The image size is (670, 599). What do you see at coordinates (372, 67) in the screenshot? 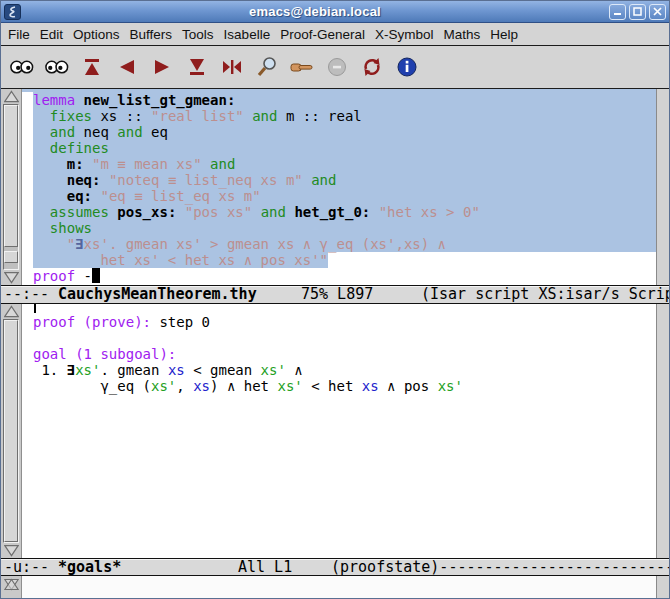
I see `restart-icon` at bounding box center [372, 67].